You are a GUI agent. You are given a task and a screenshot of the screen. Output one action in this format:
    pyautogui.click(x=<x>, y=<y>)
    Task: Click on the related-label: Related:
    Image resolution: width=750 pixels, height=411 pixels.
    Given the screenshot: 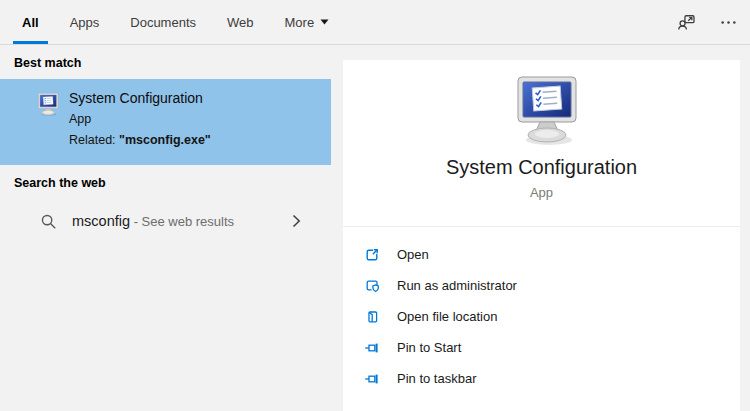 What is the action you would take?
    pyautogui.click(x=94, y=140)
    